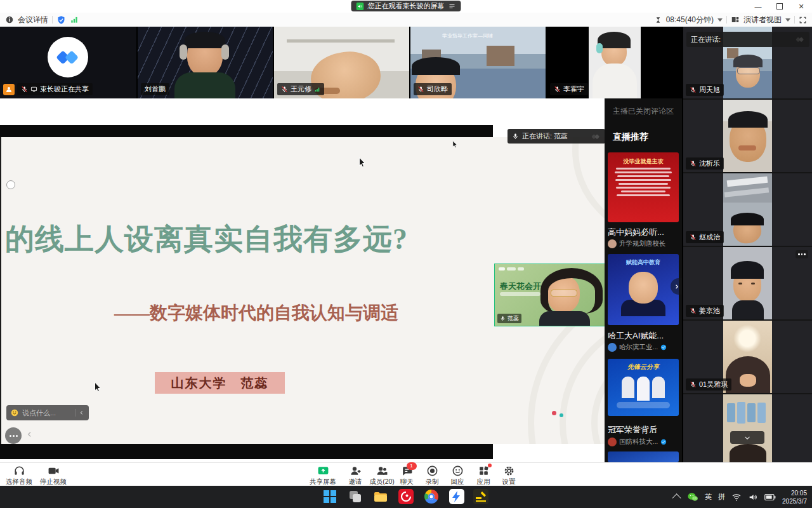 The width and height of the screenshot is (812, 508). I want to click on shared-content-letterbox-top, so click(246, 131).